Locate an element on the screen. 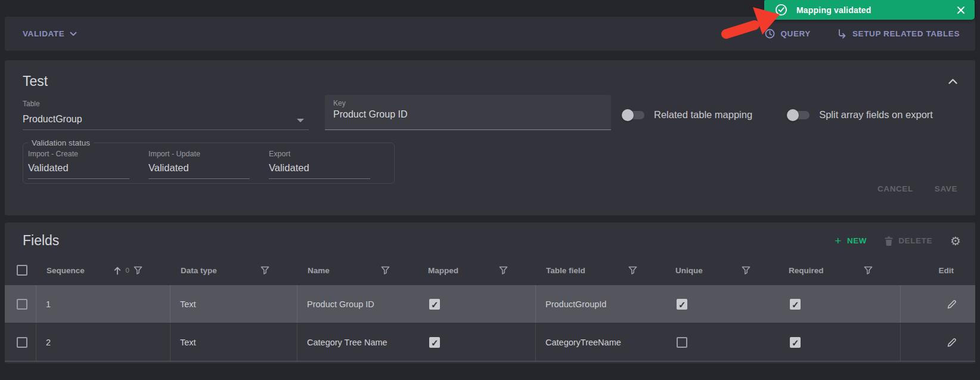 The height and width of the screenshot is (380, 980). query-button-label: QUERY is located at coordinates (795, 33).